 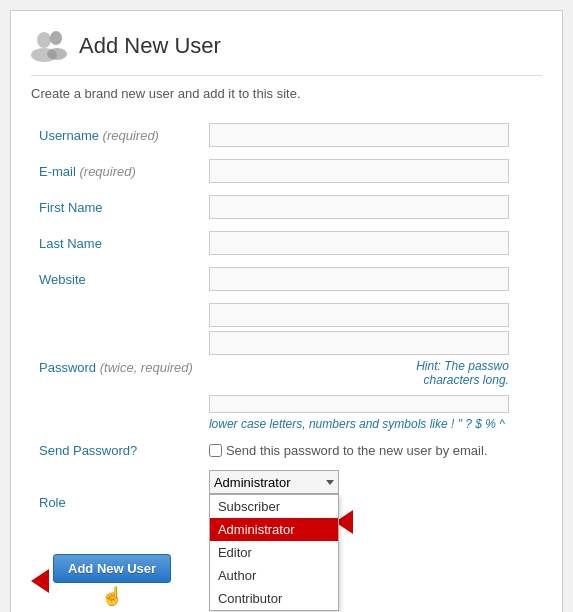 What do you see at coordinates (359, 135) in the screenshot?
I see `username-input` at bounding box center [359, 135].